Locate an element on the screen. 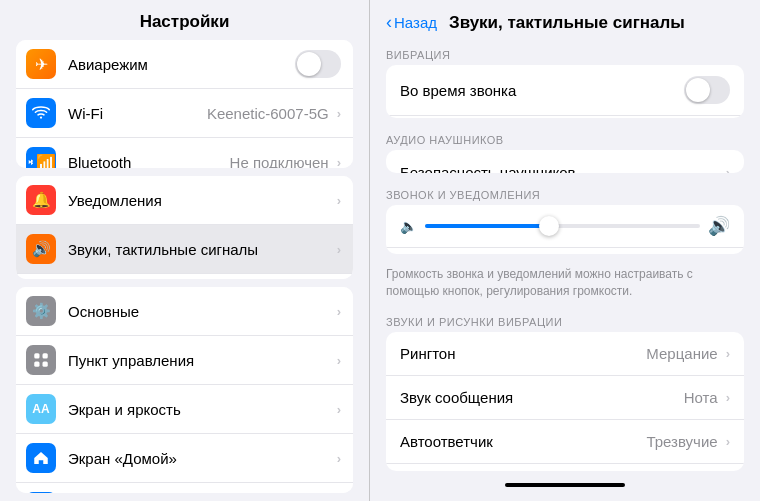  notifications-group: 🔔 Уведомления › 🔊 Звуки, тактильные сигн… is located at coordinates (184, 228).